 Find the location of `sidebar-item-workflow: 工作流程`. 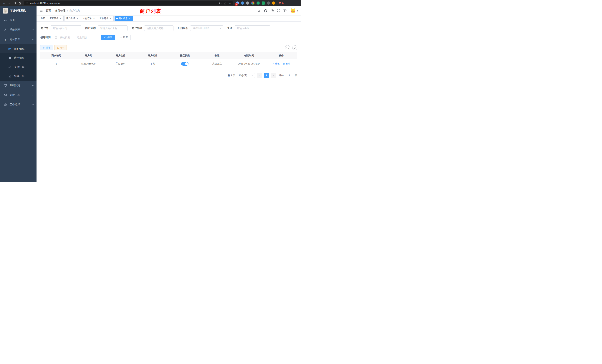

sidebar-item-workflow: 工作流程 is located at coordinates (18, 105).